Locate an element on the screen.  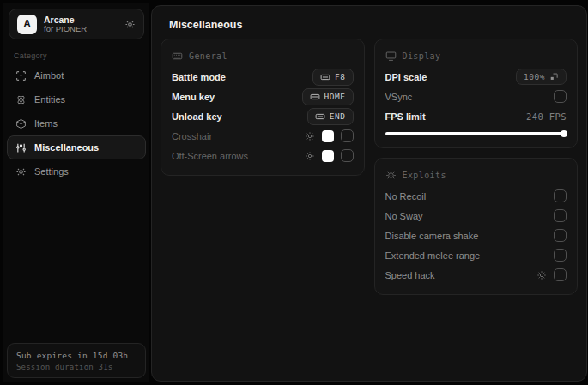
keybind-button: F8 is located at coordinates (333, 77).